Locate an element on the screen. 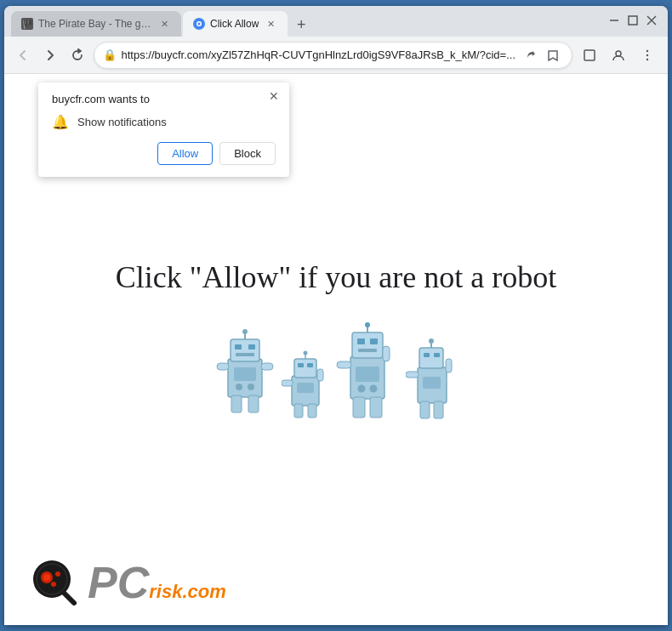 Image resolution: width=672 pixels, height=631 pixels. forward-button is located at coordinates (50, 55).